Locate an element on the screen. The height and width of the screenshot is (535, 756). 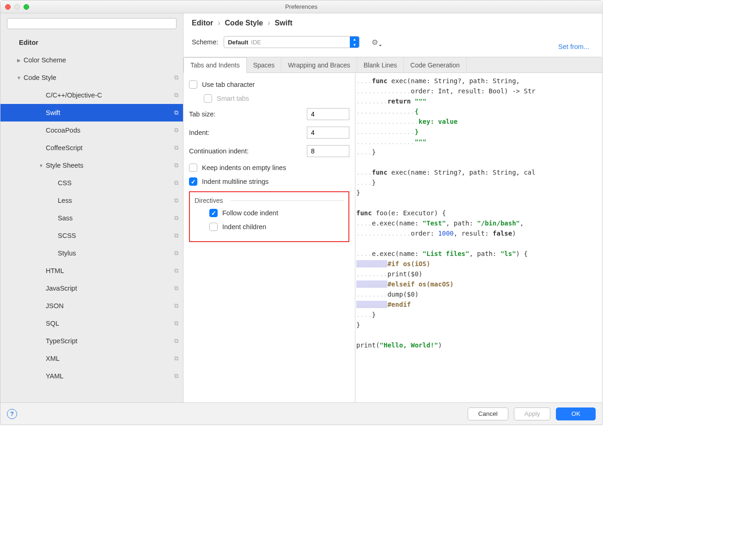
tree-item-label: Code Style is located at coordinates (40, 78).